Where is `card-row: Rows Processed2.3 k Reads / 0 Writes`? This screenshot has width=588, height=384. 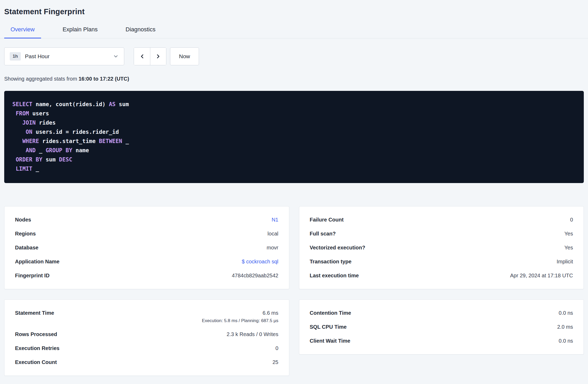
card-row: Rows Processed2.3 k Reads / 0 Writes is located at coordinates (147, 334).